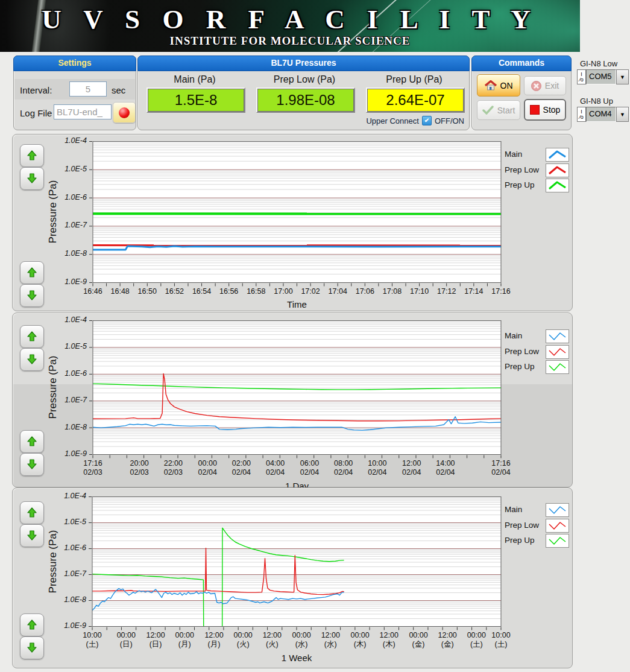  Describe the element at coordinates (506, 110) in the screenshot. I see `start-button-label: Start` at that location.